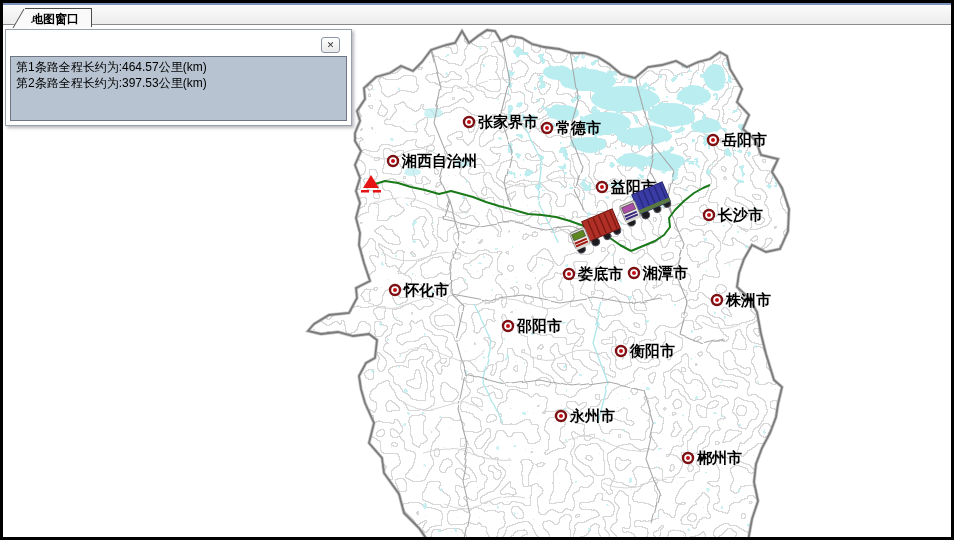  Describe the element at coordinates (719, 458) in the screenshot. I see `city-label-chenzhou: 郴州市` at that location.